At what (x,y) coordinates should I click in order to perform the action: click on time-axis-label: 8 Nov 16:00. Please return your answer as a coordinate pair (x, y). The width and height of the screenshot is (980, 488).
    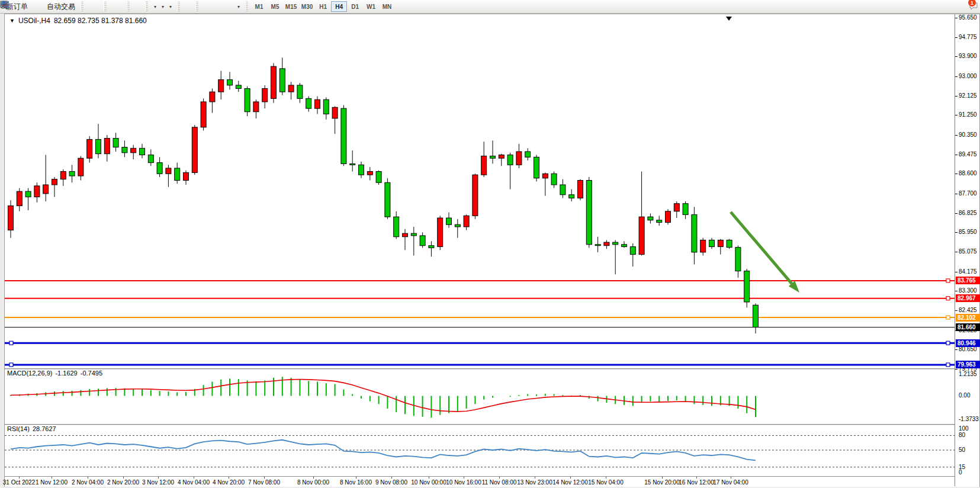
    Looking at the image, I should click on (356, 482).